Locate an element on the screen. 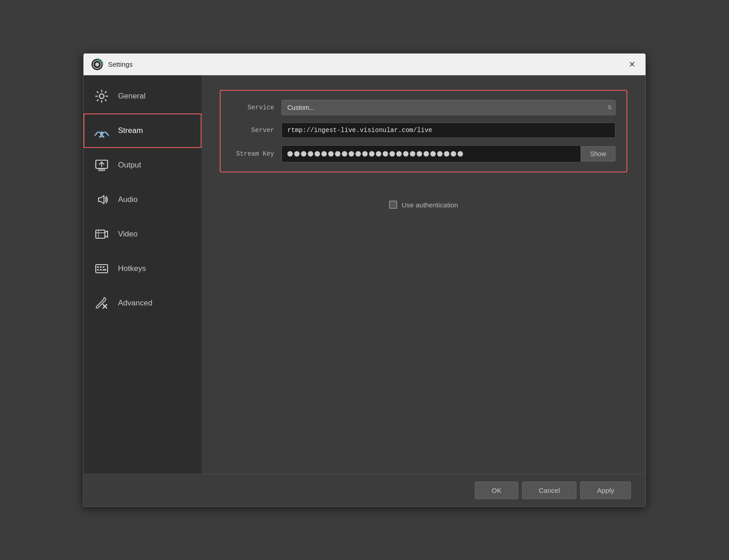  stream-icon is located at coordinates (102, 131).